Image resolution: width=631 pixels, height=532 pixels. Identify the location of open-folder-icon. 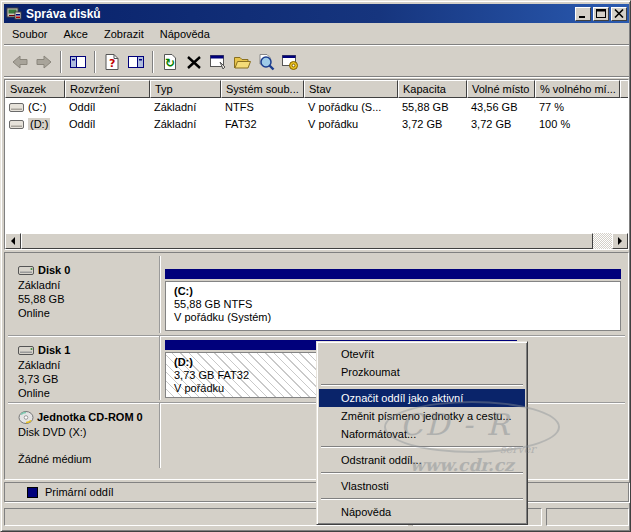
(242, 62).